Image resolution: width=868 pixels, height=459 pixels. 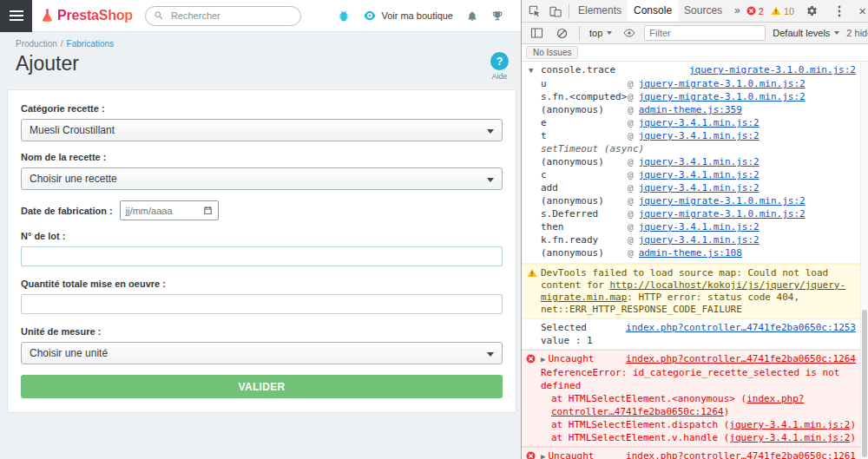 I want to click on brand-wordmark: PrestaShop, so click(x=95, y=16).